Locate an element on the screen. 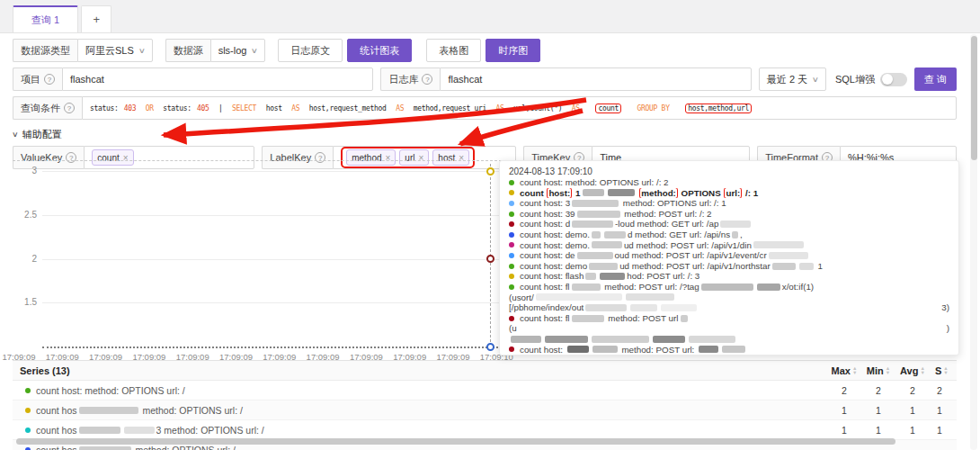 The width and height of the screenshot is (980, 450). column-header-max: Max▲▼ is located at coordinates (844, 371).